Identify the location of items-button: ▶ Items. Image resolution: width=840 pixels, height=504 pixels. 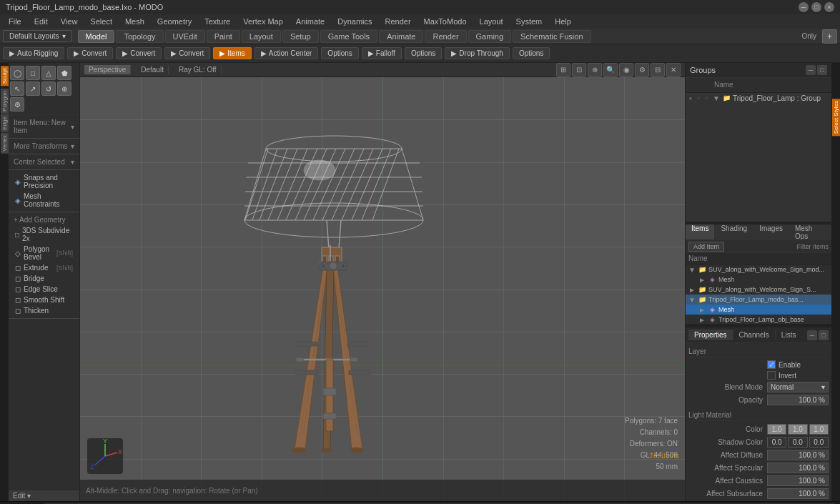
(232, 53).